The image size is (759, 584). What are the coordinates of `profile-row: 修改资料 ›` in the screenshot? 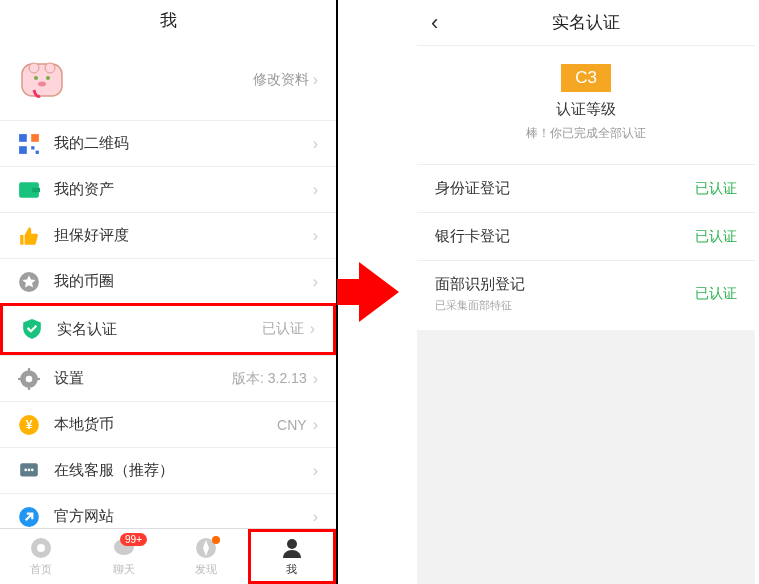 It's located at (168, 80).